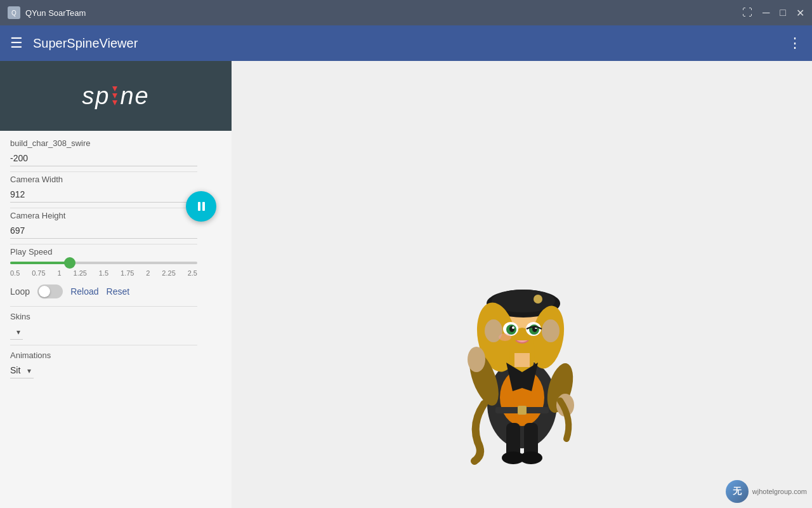 This screenshot has width=812, height=508. What do you see at coordinates (780, 491) in the screenshot?
I see `watermark-text: wjhotelgroup.com` at bounding box center [780, 491].